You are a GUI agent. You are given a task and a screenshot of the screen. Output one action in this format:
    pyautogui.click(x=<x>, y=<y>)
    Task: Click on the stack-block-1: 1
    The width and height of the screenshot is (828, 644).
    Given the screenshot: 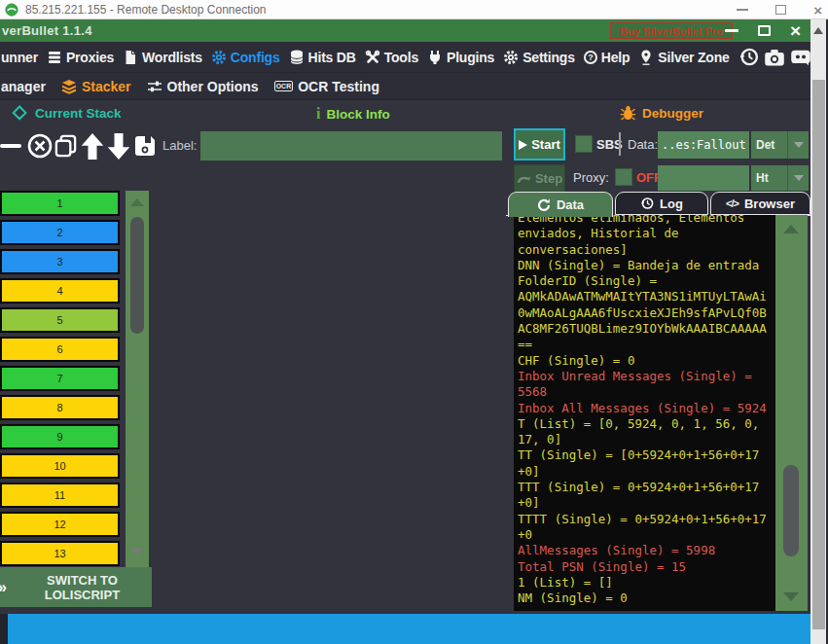 What is the action you would take?
    pyautogui.click(x=60, y=203)
    